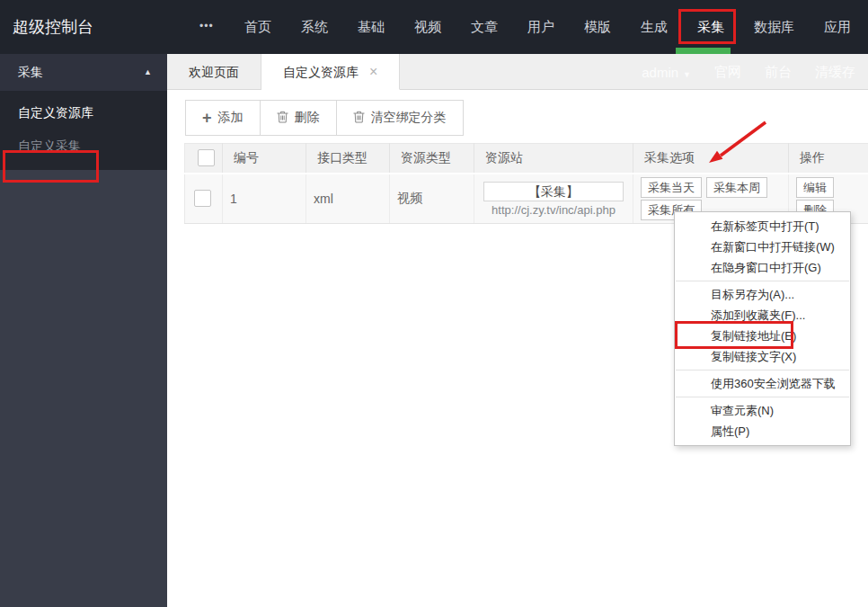  Describe the element at coordinates (654, 27) in the screenshot. I see `nav-item-generate: 生成` at that location.